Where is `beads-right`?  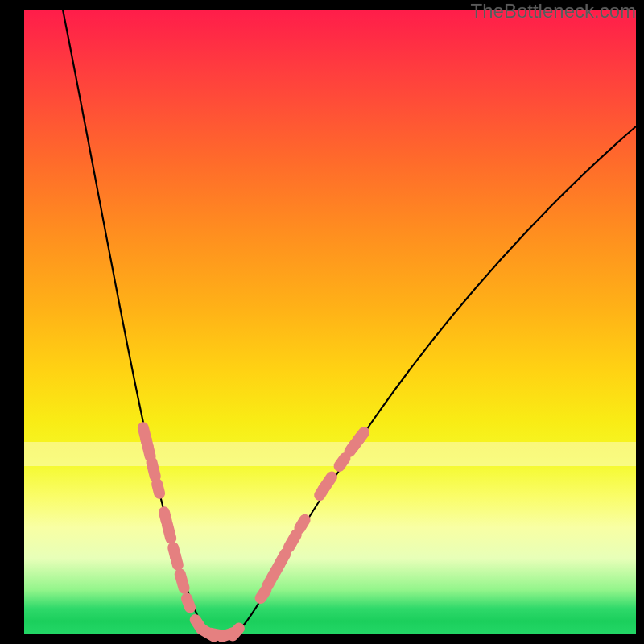
beads-right is located at coordinates (293, 535).